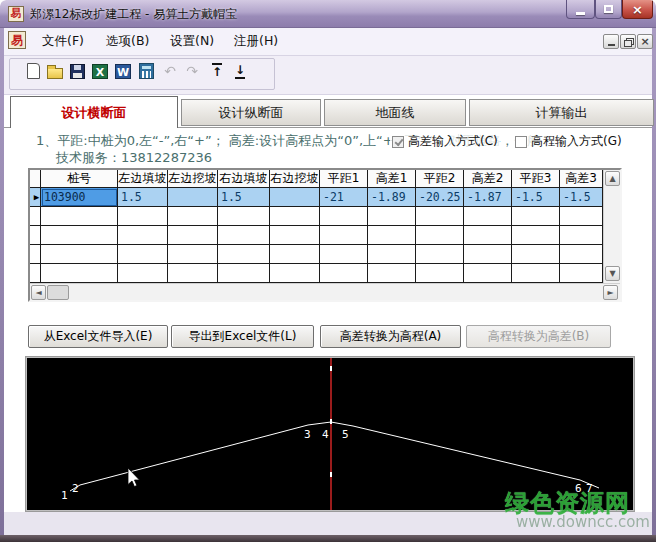 The height and width of the screenshot is (542, 656). What do you see at coordinates (612, 226) in the screenshot?
I see `table-vertical-scrollbar: ▲ ▼` at bounding box center [612, 226].